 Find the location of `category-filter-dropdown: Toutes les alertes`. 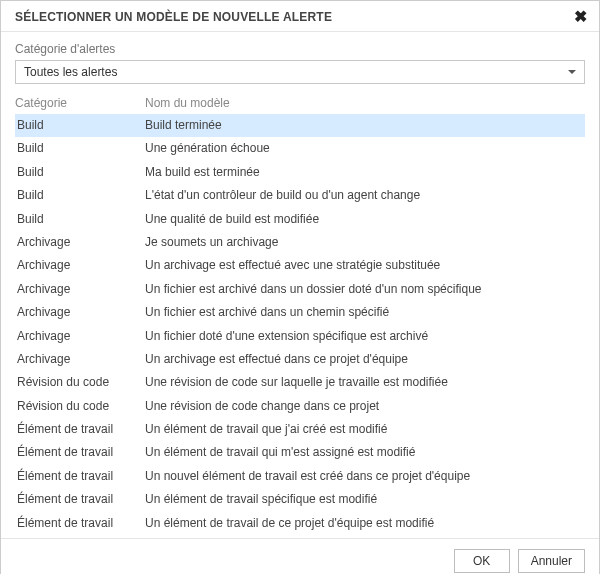

category-filter-dropdown: Toutes les alertes is located at coordinates (300, 72).